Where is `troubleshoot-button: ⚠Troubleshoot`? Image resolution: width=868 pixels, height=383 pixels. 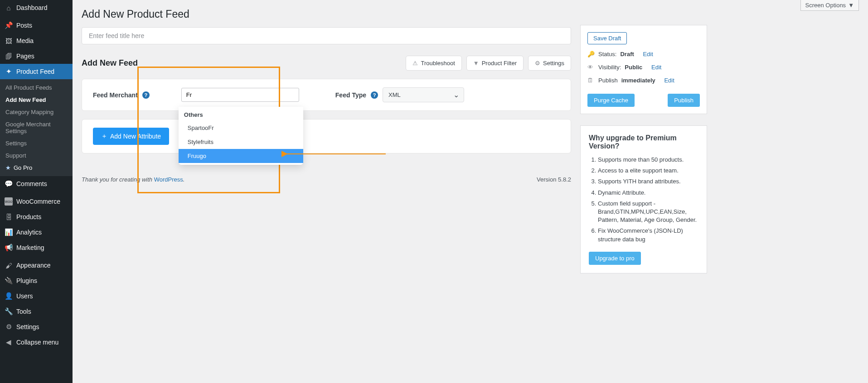 troubleshoot-button: ⚠Troubleshoot is located at coordinates (433, 63).